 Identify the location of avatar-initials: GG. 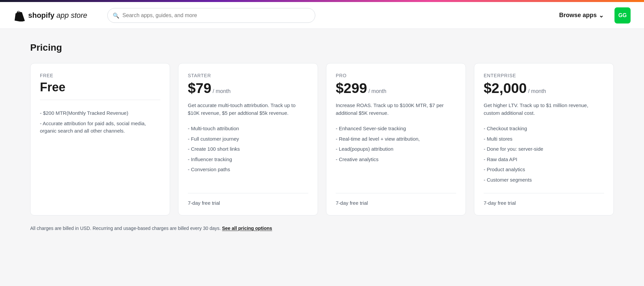
(623, 15).